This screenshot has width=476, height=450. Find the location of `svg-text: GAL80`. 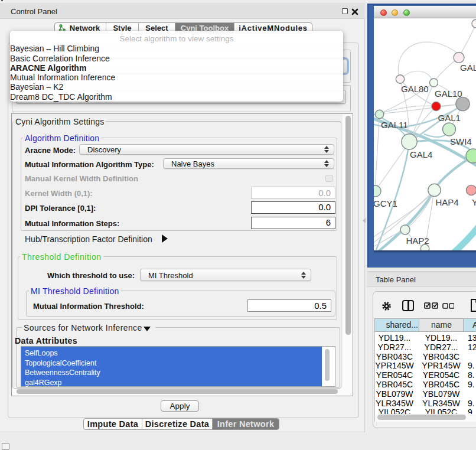

svg-text: GAL80 is located at coordinates (415, 89).